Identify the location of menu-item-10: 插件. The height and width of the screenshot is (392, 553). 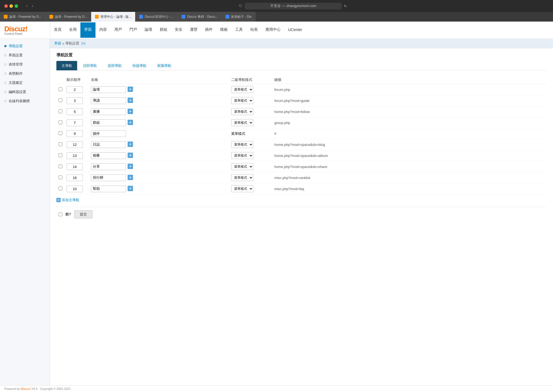
(209, 30).